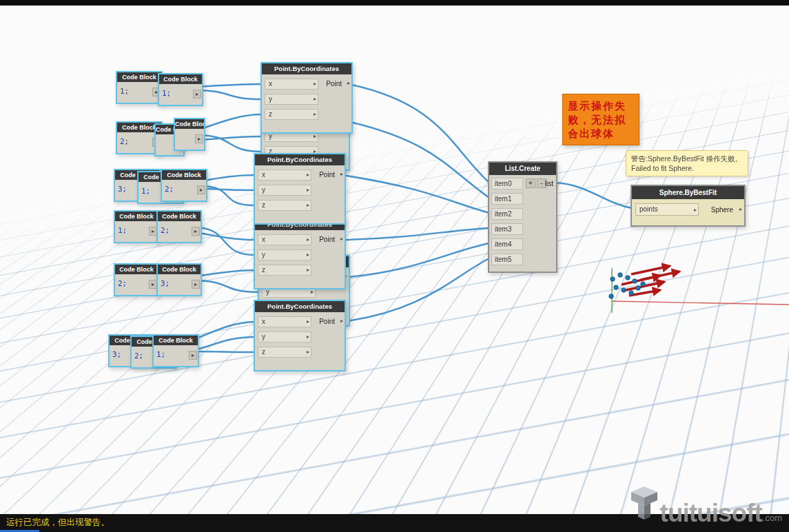 This screenshot has height=532, width=789. Describe the element at coordinates (688, 193) in the screenshot. I see `node-title: Sphere.ByBestFit` at that location.